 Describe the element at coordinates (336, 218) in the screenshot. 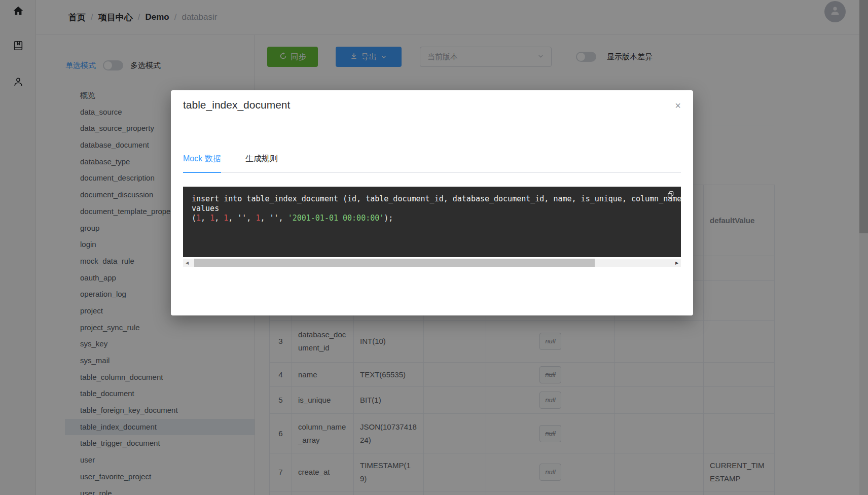

I see `sql-token: '2001-01-01 00:00:00'` at that location.